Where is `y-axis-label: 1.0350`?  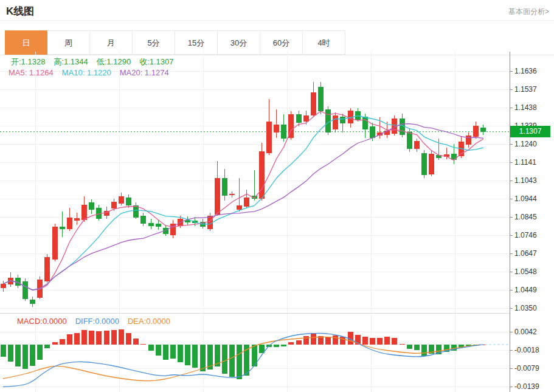 y-axis-label: 1.0350 is located at coordinates (523, 308).